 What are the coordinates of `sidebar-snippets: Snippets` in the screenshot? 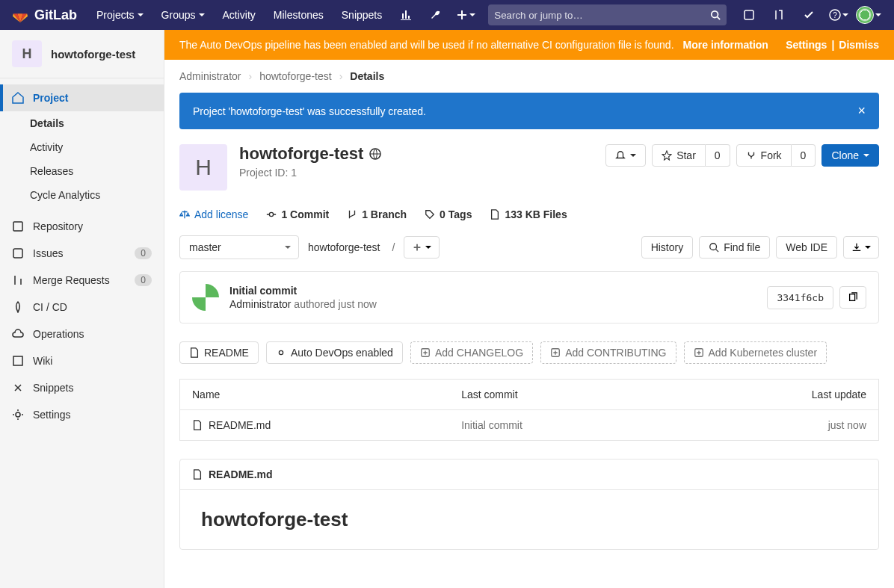 It's located at (82, 388).